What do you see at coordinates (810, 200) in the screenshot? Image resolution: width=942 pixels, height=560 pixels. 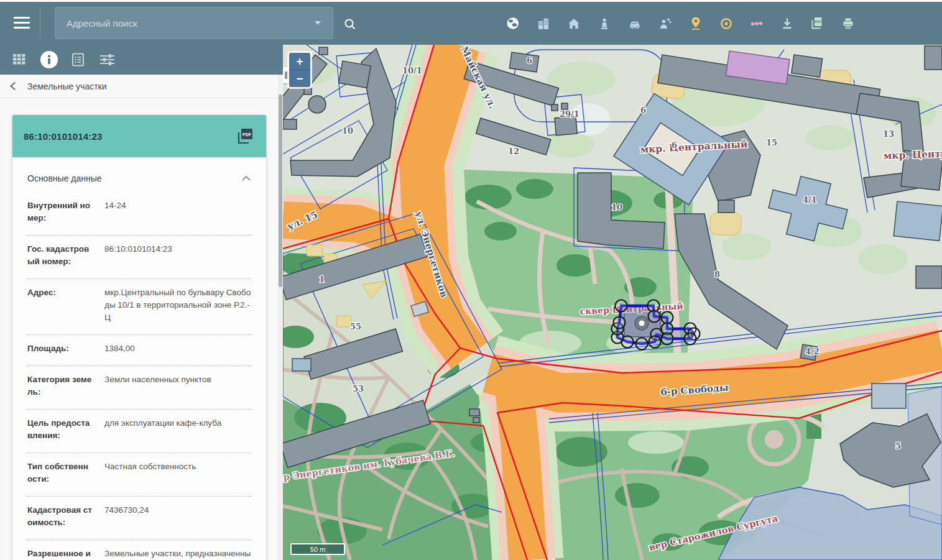 I see `svg-text: 4/1` at bounding box center [810, 200].